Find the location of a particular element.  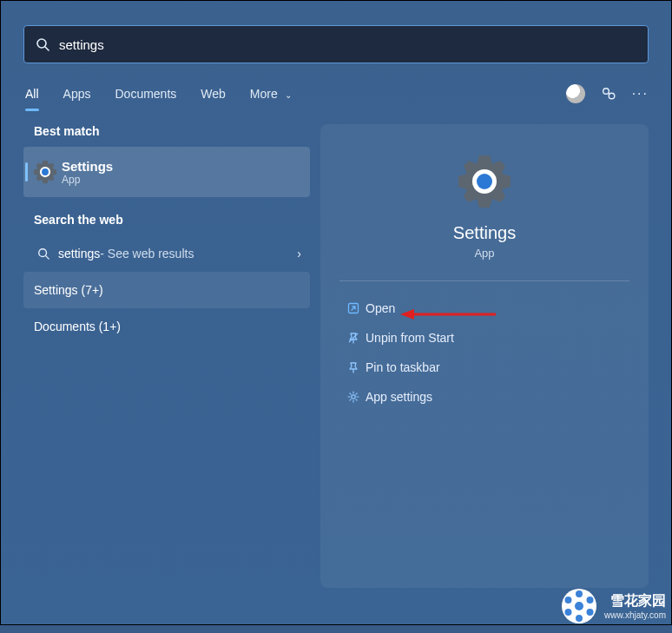

detail-subtitle: App is located at coordinates (484, 254).